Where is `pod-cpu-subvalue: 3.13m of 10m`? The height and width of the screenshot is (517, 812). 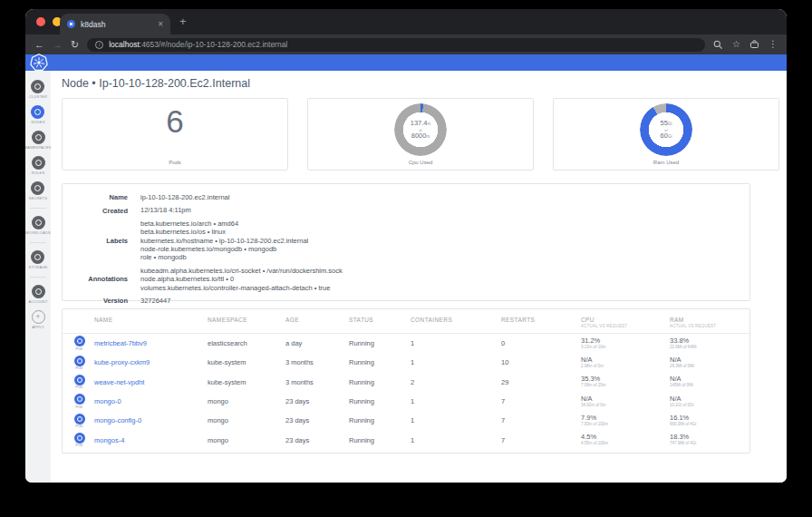 pod-cpu-subvalue: 3.13m of 10m is located at coordinates (625, 347).